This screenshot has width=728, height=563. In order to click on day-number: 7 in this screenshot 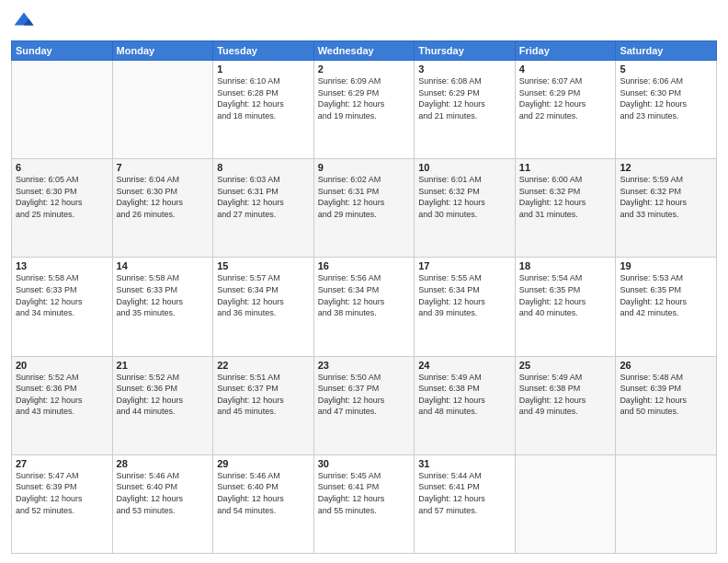, I will do `click(164, 167)`.